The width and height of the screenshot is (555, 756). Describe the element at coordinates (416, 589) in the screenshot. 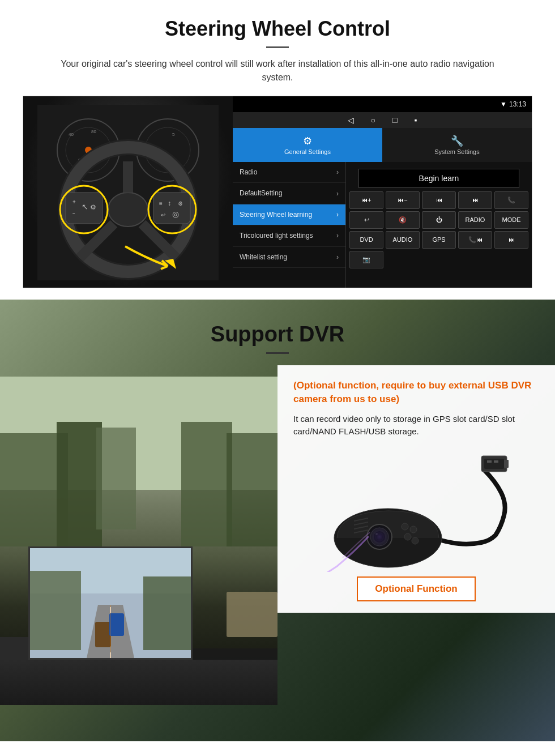

I see `optional-function-button: Optional Function` at that location.